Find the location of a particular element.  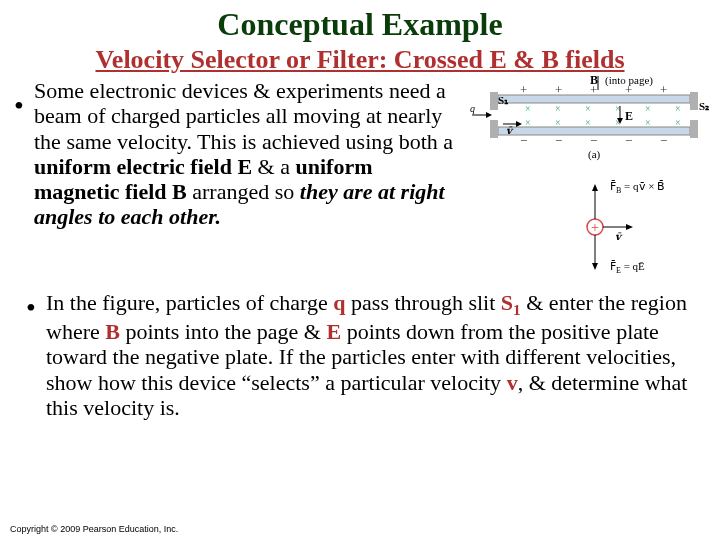

fig-fe: F̄E = qĒ is located at coordinates (628, 268).